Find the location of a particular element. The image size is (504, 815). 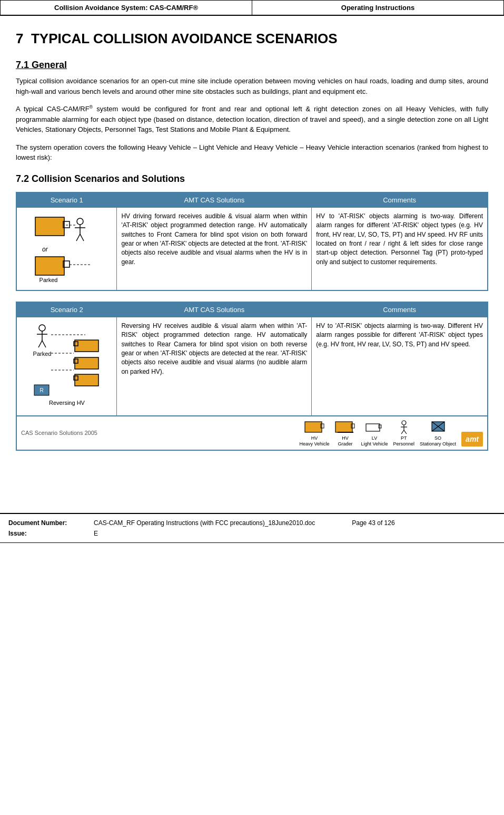

legend-pt-icon is located at coordinates (404, 427).